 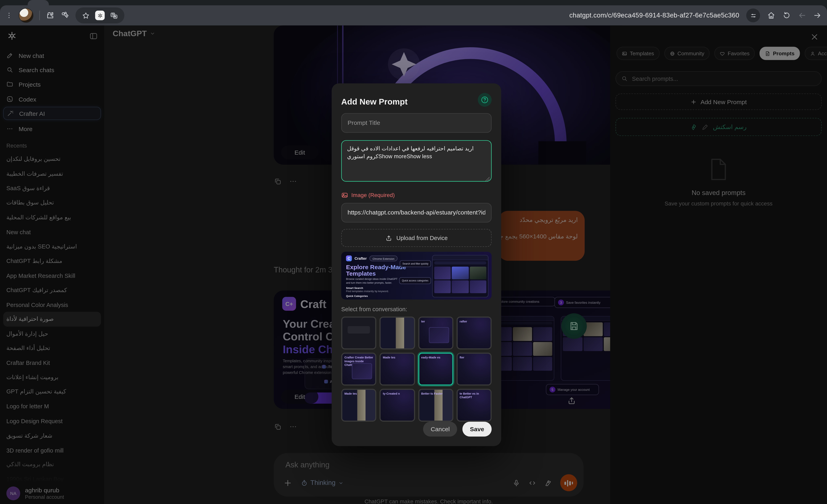 What do you see at coordinates (485, 100) in the screenshot?
I see `help-icon` at bounding box center [485, 100].